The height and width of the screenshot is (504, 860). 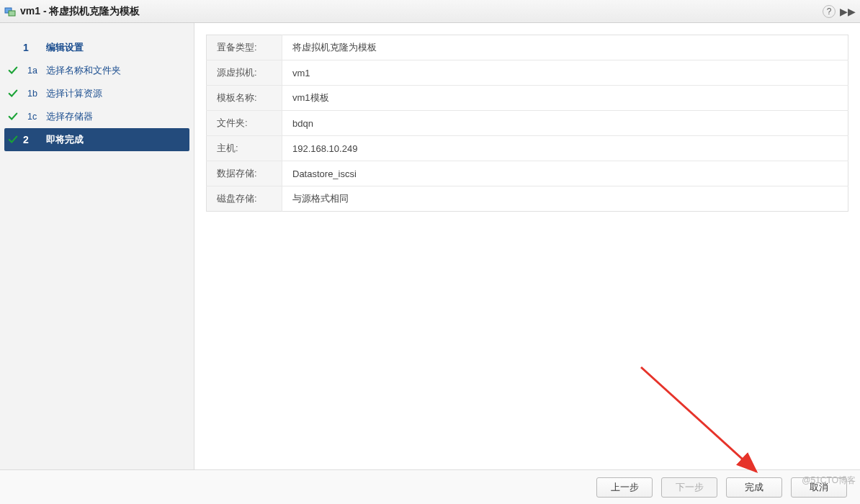 What do you see at coordinates (527, 124) in the screenshot?
I see `table-row: 文件夹: bdqn` at bounding box center [527, 124].